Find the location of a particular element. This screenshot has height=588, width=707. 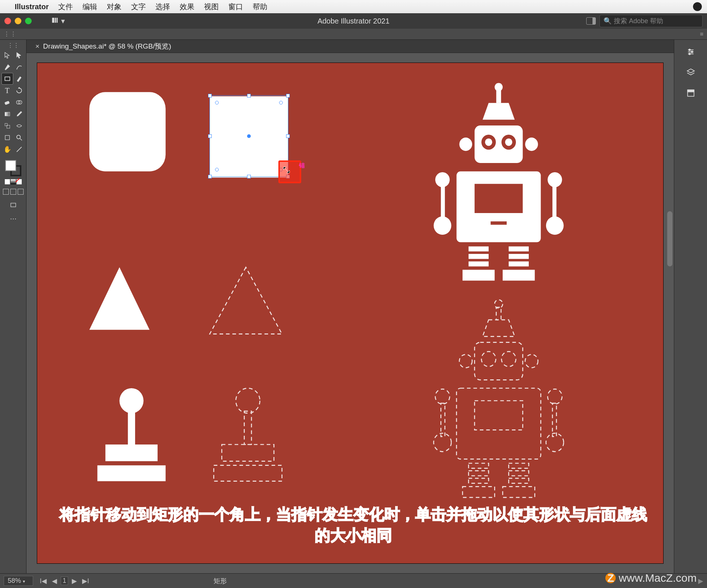

color-mode-solid is located at coordinates (7, 182).